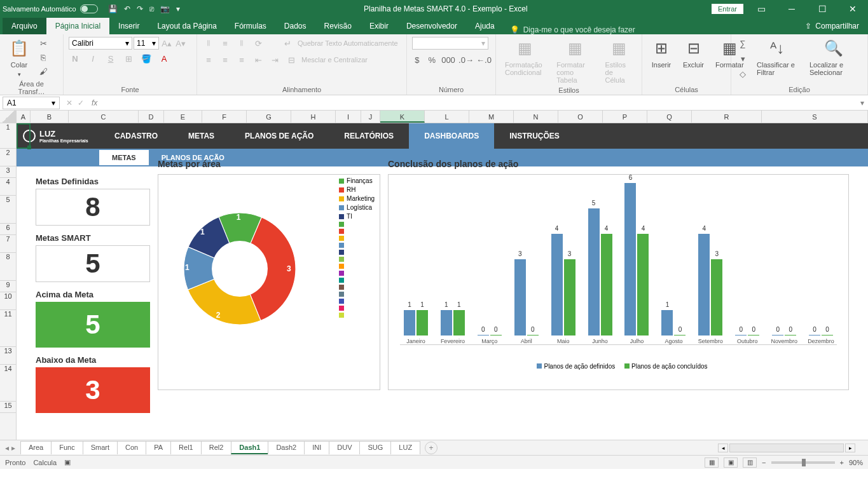  Describe the element at coordinates (8, 172) in the screenshot. I see `row-header: 3` at that location.